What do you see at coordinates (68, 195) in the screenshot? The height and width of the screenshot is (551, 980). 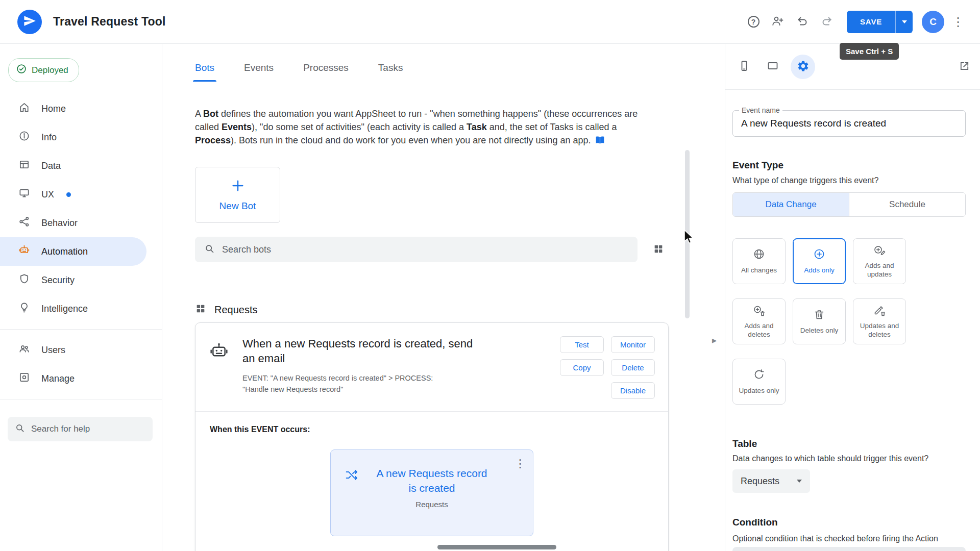 I see `ux-notification-dot` at bounding box center [68, 195].